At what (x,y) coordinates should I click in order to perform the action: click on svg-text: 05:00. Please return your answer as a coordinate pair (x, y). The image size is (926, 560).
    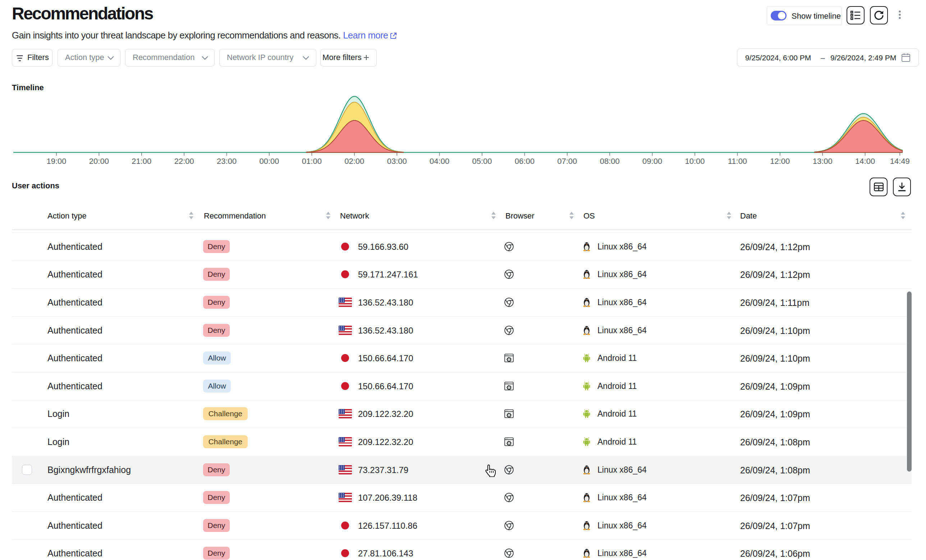
    Looking at the image, I should click on (482, 161).